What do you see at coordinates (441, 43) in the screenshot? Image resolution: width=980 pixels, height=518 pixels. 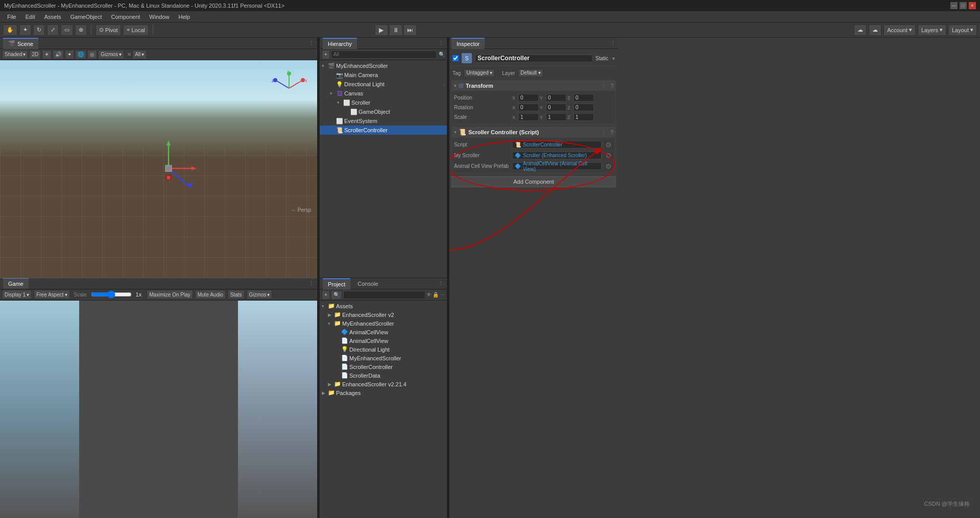 I see `hierarchy-more: ⋮` at bounding box center [441, 43].